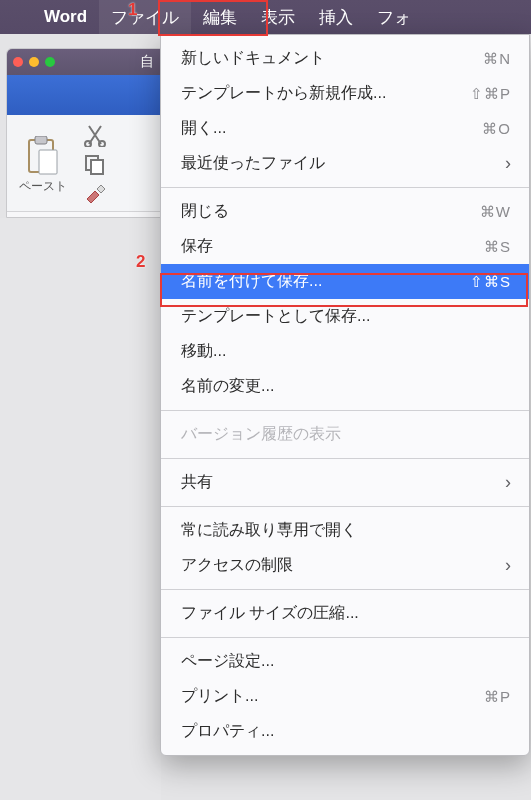 The width and height of the screenshot is (531, 800). Describe the element at coordinates (343, 164) in the screenshot. I see `menu-item-label: 最近使ったファイル` at that location.